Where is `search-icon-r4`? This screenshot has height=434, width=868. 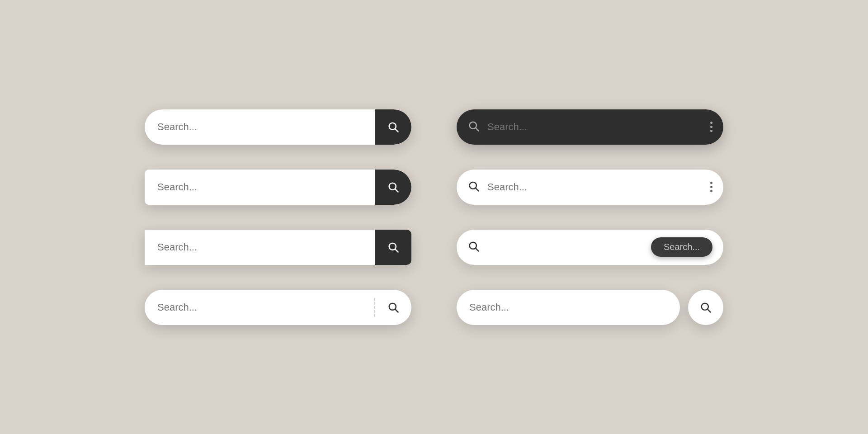
search-icon-r4 is located at coordinates (706, 307).